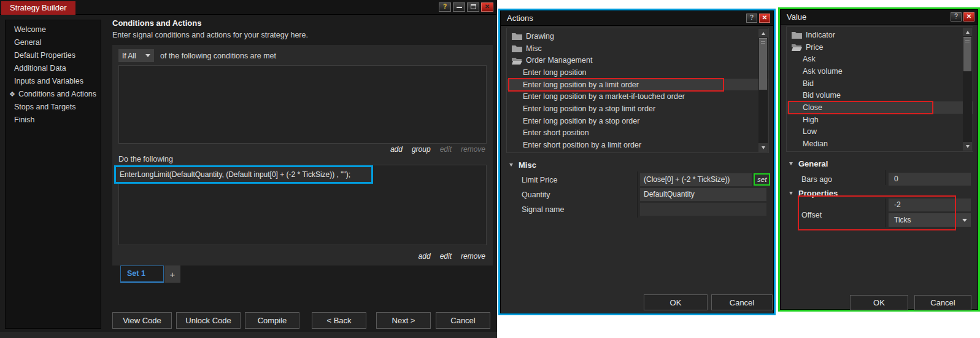  I want to click on tree-item-enter-long-stop-limit: Enter long position by a stop limit orde…, so click(638, 109).